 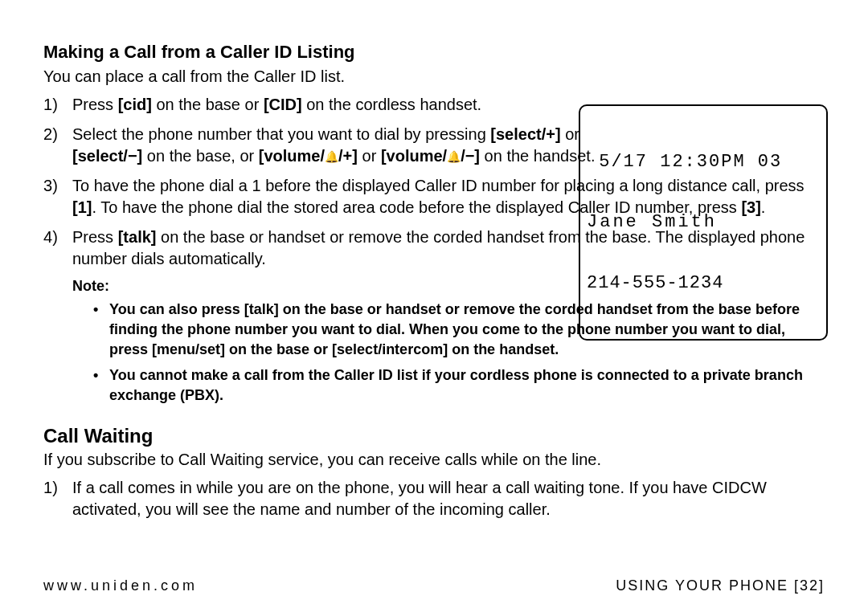 I want to click on note-2: You cannot make a call from the Caller I…, so click(x=459, y=386).